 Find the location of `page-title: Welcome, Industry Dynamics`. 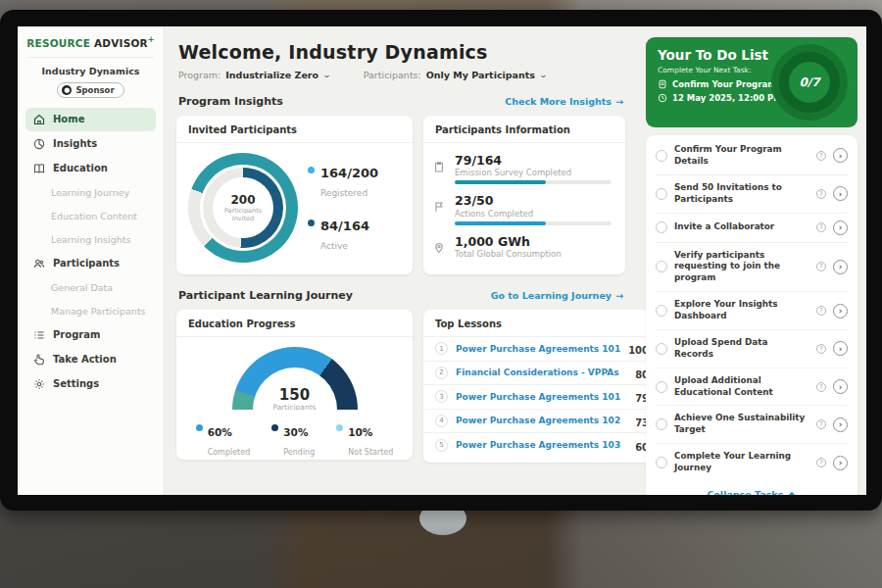

page-title: Welcome, Industry Dynamics is located at coordinates (408, 52).